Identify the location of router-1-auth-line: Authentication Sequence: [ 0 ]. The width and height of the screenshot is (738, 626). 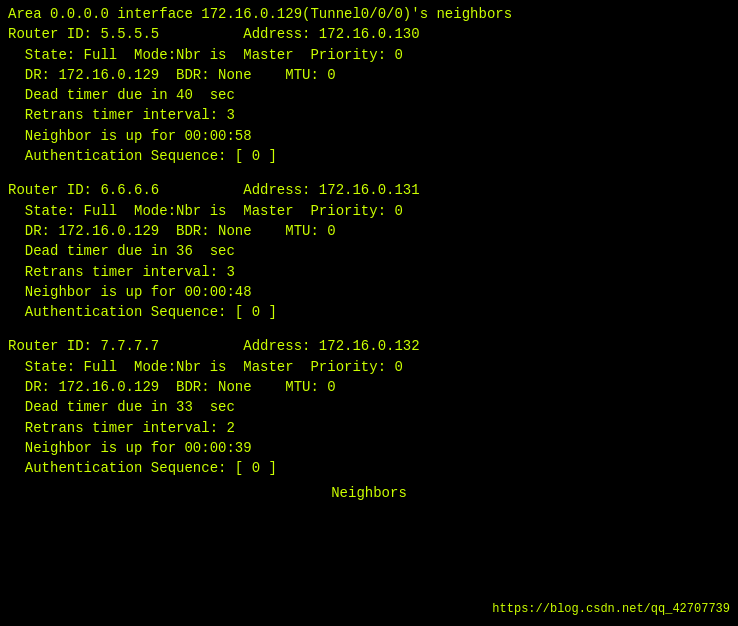
(369, 156).